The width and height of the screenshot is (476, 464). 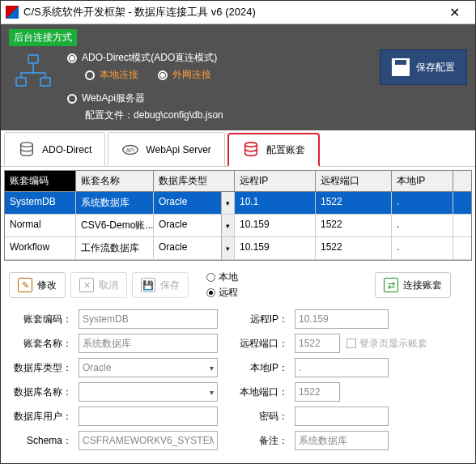 I want to click on network-icon, so click(x=33, y=74).